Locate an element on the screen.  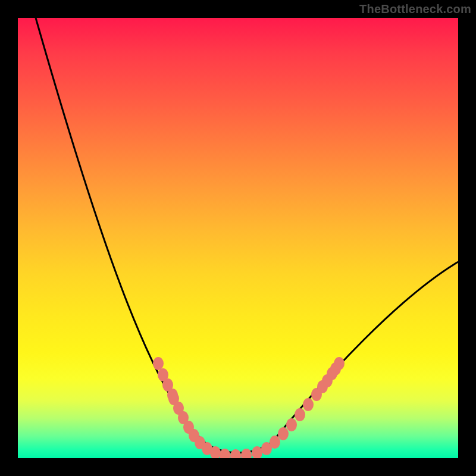
watermark-text: TheBottleneck.com is located at coordinates (415, 10).